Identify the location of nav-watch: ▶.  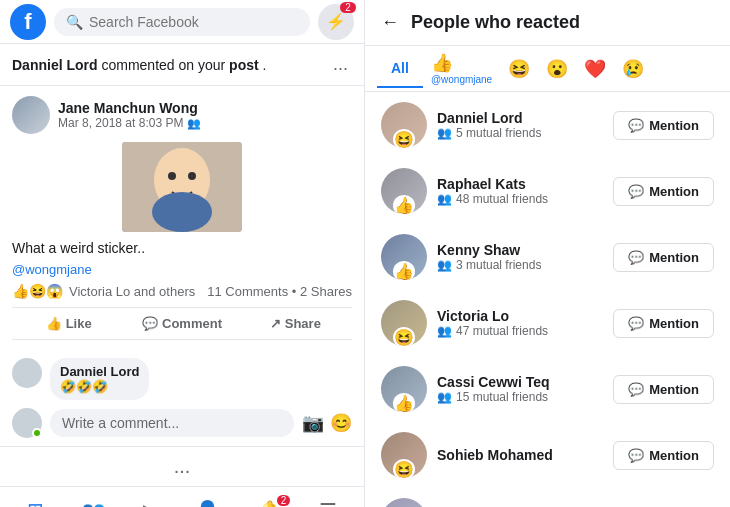
(150, 502).